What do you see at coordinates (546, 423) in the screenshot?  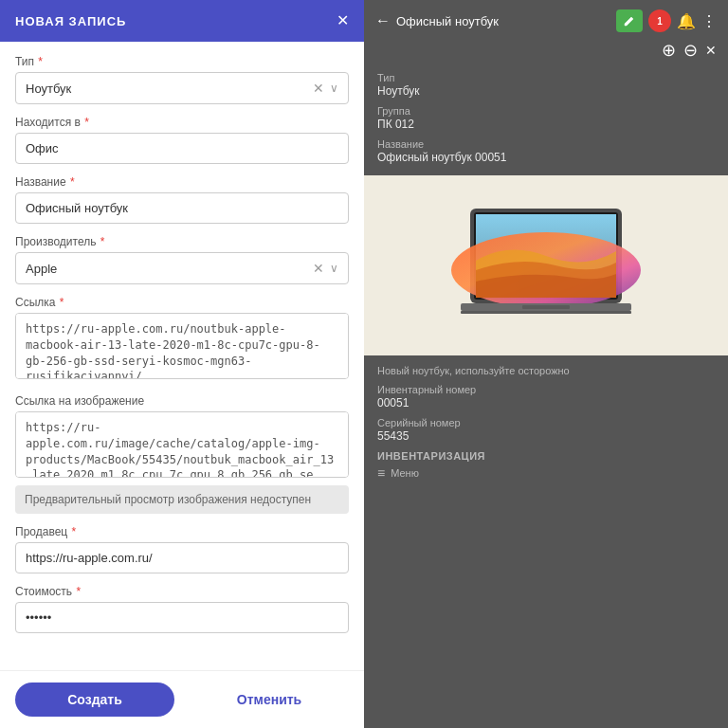 I see `serial-label: Серийный номер` at bounding box center [546, 423].